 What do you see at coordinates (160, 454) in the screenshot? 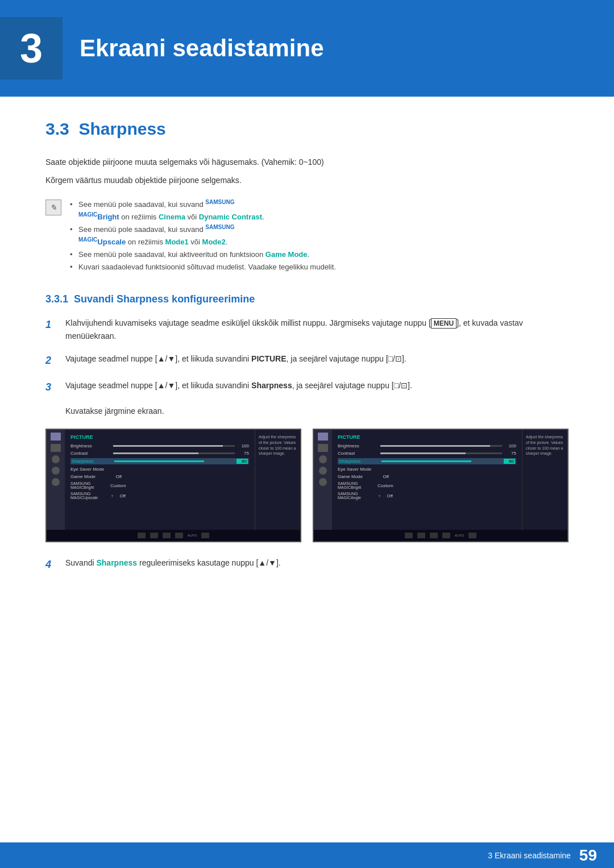
I see `menu-row-contrast-1: Contrast 75` at bounding box center [160, 454].